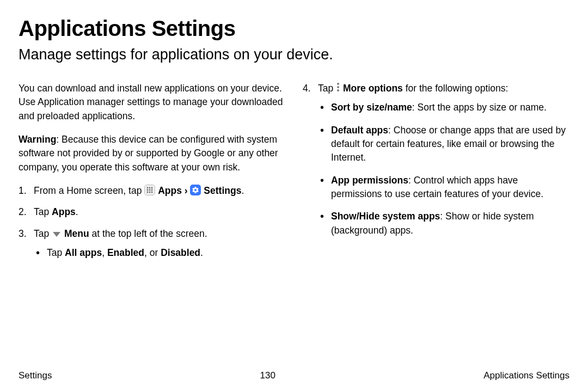 The height and width of the screenshot is (392, 588). Describe the element at coordinates (268, 376) in the screenshot. I see `footer-page-number: 130` at that location.